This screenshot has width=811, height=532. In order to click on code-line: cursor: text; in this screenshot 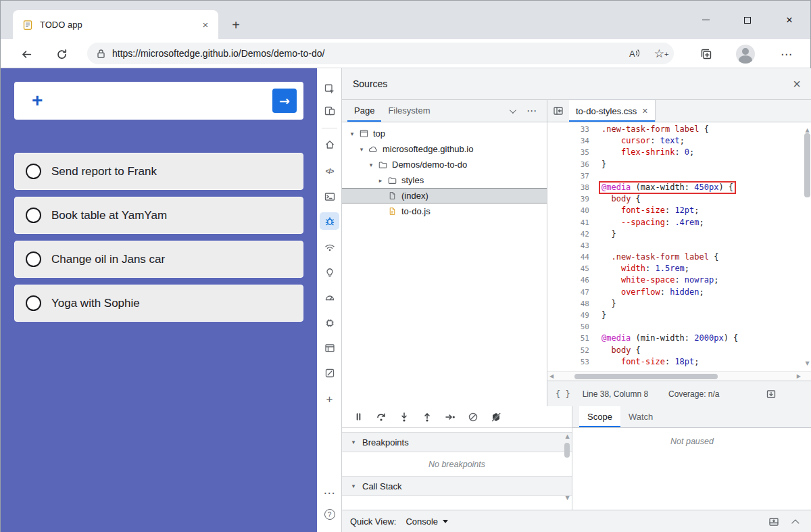, I will do `click(706, 141)`.